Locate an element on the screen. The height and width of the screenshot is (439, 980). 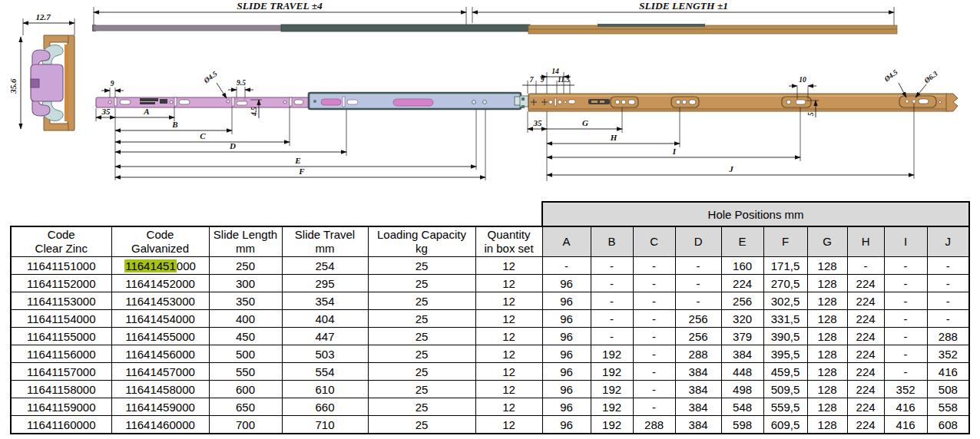
dim-B: B is located at coordinates (174, 124).